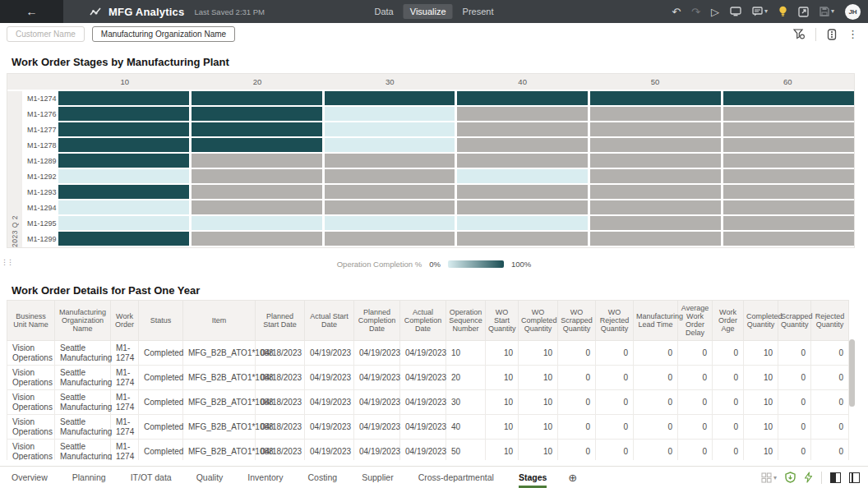  What do you see at coordinates (478, 12) in the screenshot?
I see `tab-present: Present` at bounding box center [478, 12].